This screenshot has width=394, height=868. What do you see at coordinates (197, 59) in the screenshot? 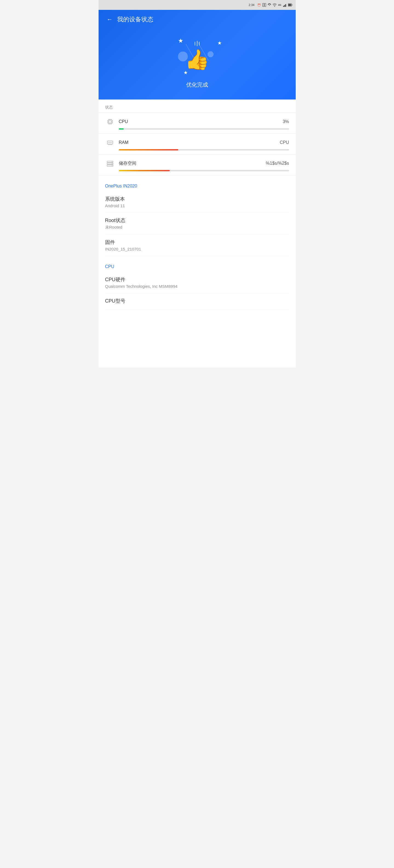
I see `thumbs-up-icon: 👍` at bounding box center [197, 59].